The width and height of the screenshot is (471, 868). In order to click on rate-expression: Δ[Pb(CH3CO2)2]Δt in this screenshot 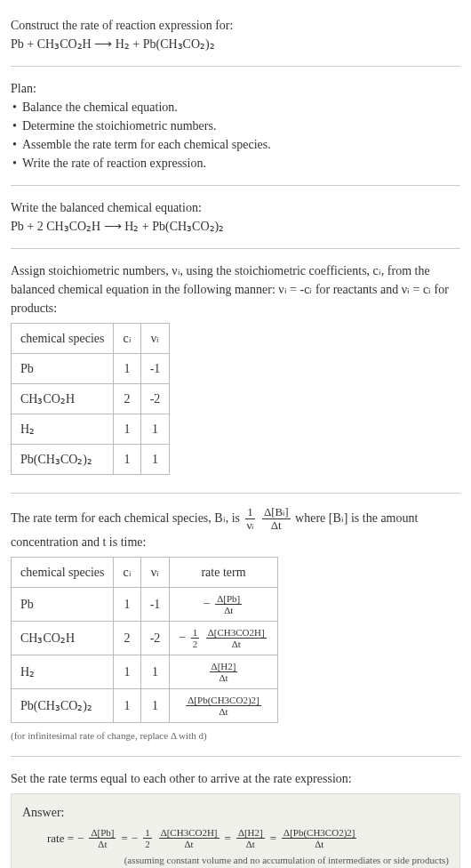, I will do `click(224, 706)`.